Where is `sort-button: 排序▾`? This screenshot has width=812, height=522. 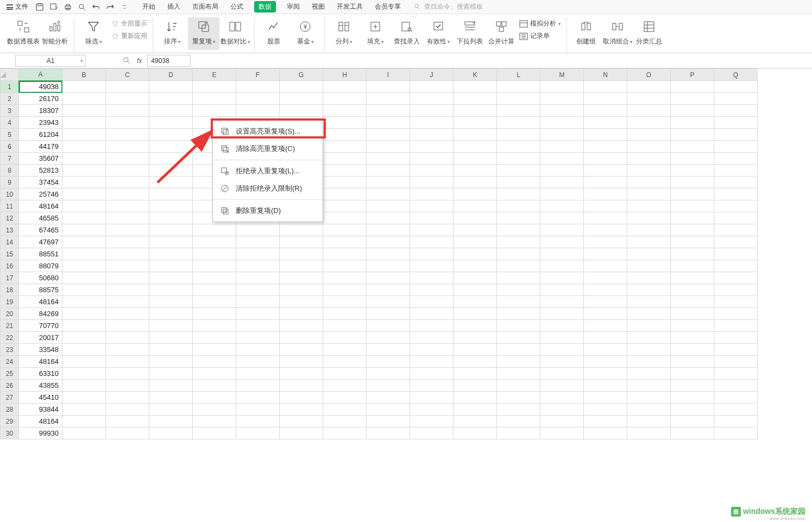
sort-button: 排序▾ is located at coordinates (172, 34).